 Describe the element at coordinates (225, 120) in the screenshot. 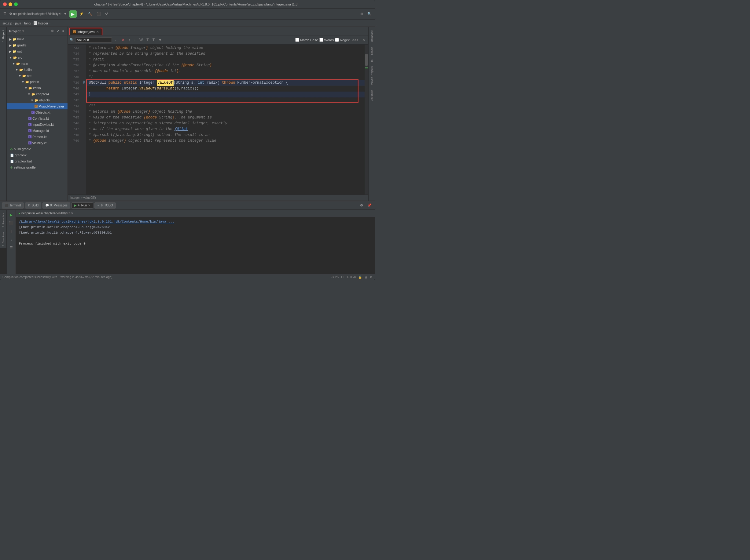

I see `code-content: * return an {@code Integer} object holdi…` at that location.